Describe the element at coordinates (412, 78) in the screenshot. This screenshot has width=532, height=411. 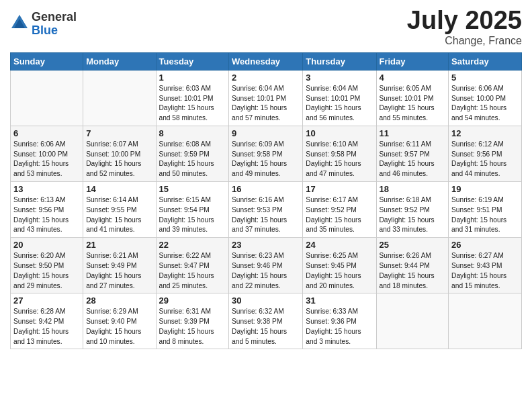
I see `day-number: 4` at that location.